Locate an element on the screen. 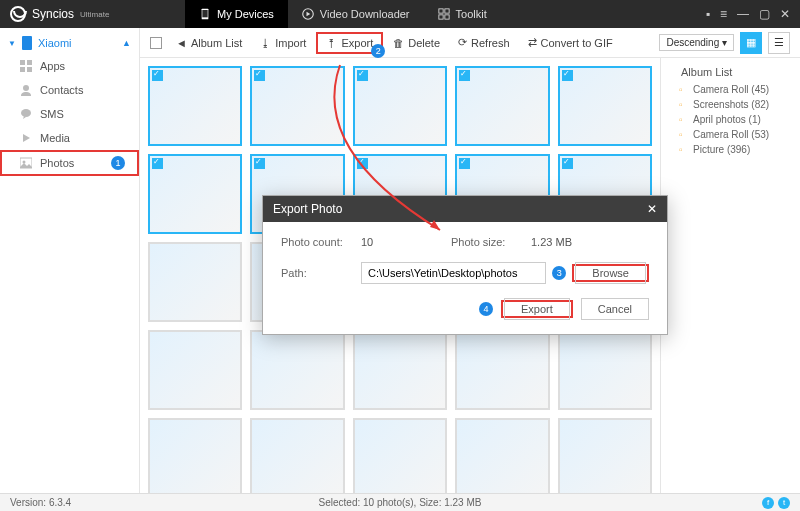 The width and height of the screenshot is (800, 511). view-detail-button: ☰ is located at coordinates (779, 43).